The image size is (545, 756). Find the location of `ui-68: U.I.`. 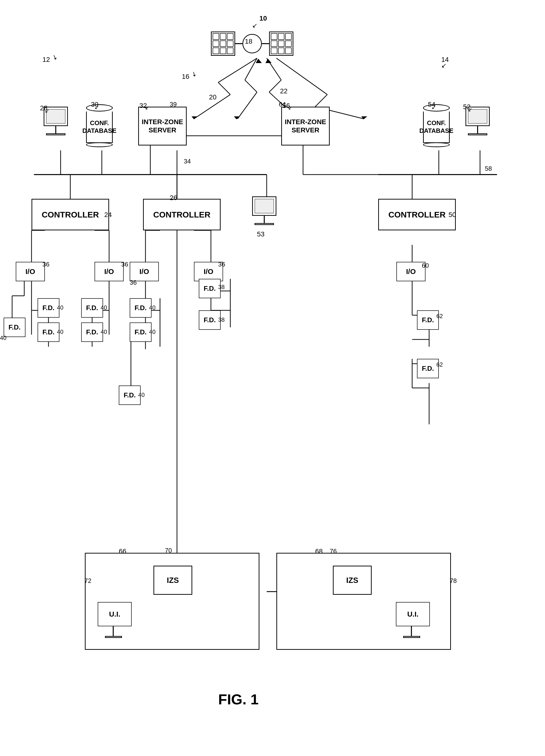

ui-68: U.I. is located at coordinates (413, 614).